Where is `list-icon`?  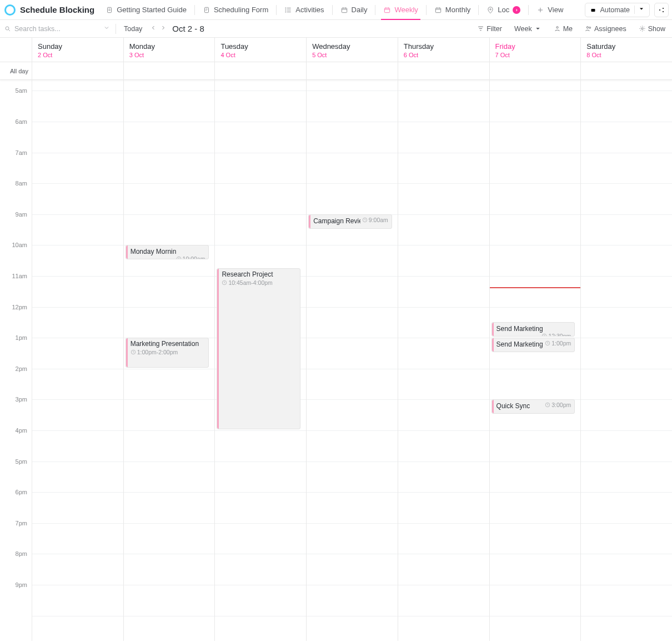 list-icon is located at coordinates (288, 10).